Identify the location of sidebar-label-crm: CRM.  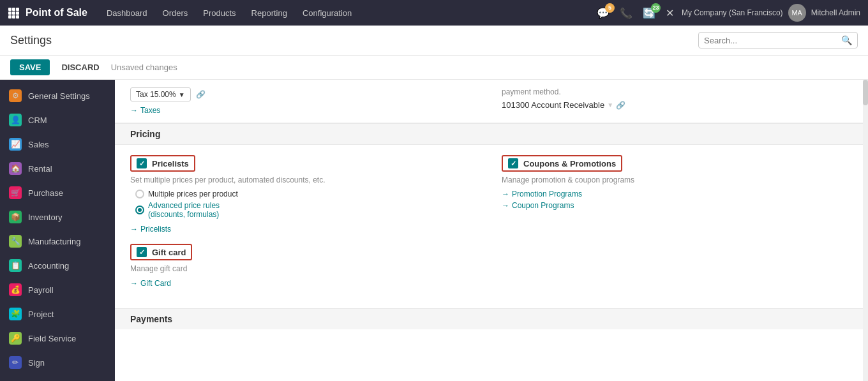
(38, 120).